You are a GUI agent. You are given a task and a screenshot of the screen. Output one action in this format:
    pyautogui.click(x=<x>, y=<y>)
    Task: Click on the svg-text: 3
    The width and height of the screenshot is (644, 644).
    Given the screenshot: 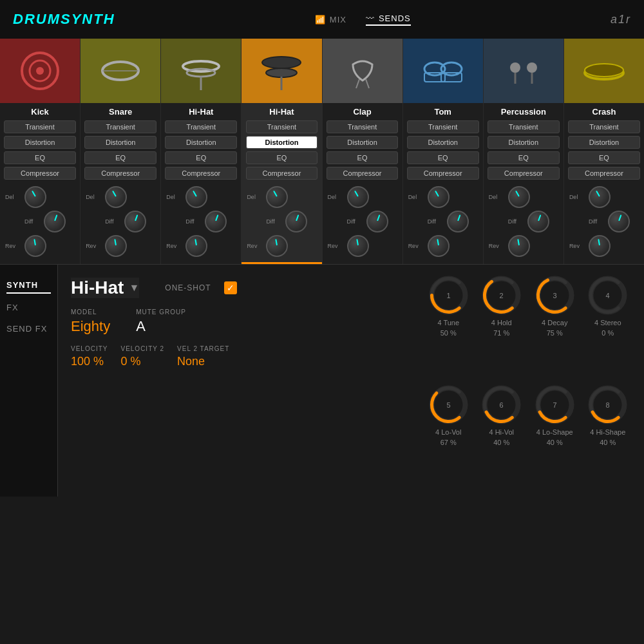 What is the action you would take?
    pyautogui.click(x=554, y=296)
    